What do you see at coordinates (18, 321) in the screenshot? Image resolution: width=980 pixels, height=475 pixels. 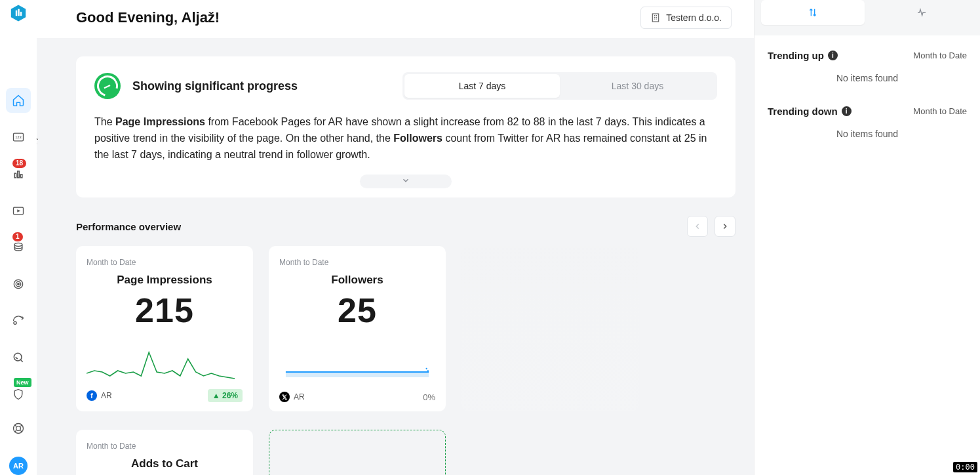 I see `bell-icon` at bounding box center [18, 321].